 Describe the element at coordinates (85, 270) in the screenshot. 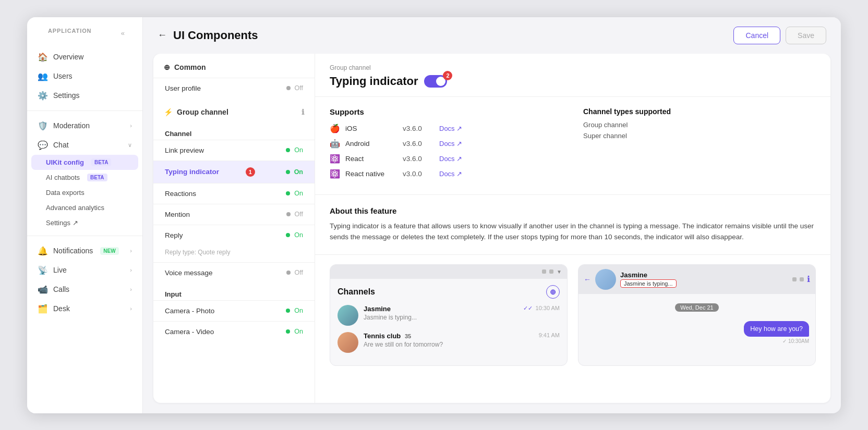

I see `sidebar-item-live: 📡 Live ›` at that location.